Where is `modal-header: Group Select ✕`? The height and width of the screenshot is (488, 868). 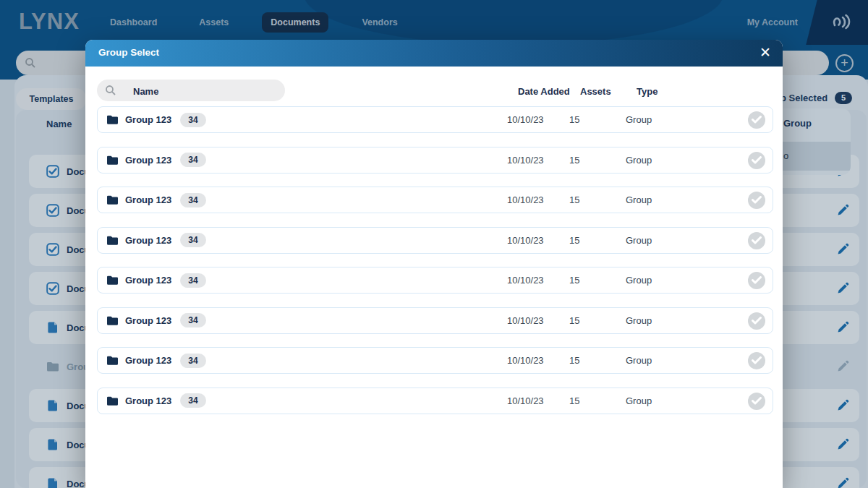
modal-header: Group Select ✕ is located at coordinates (434, 53).